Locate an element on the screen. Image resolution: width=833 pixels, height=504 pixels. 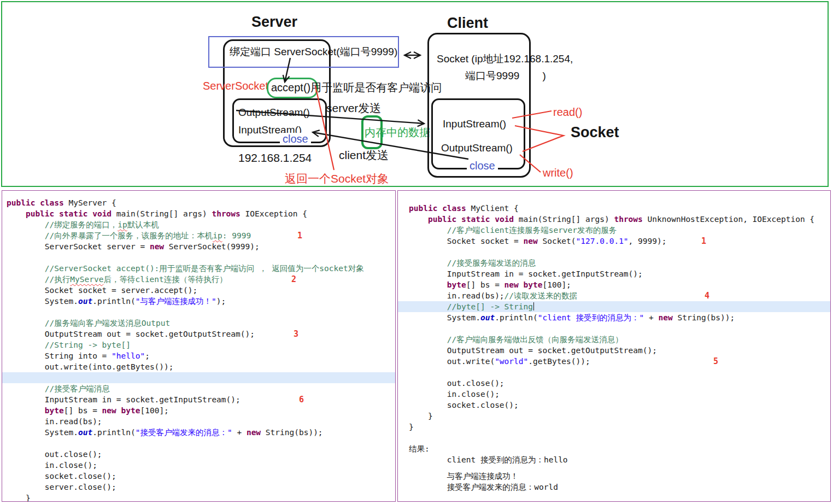
code-line: ServerSocket server = new ServerSocket(9… is located at coordinates (201, 247).